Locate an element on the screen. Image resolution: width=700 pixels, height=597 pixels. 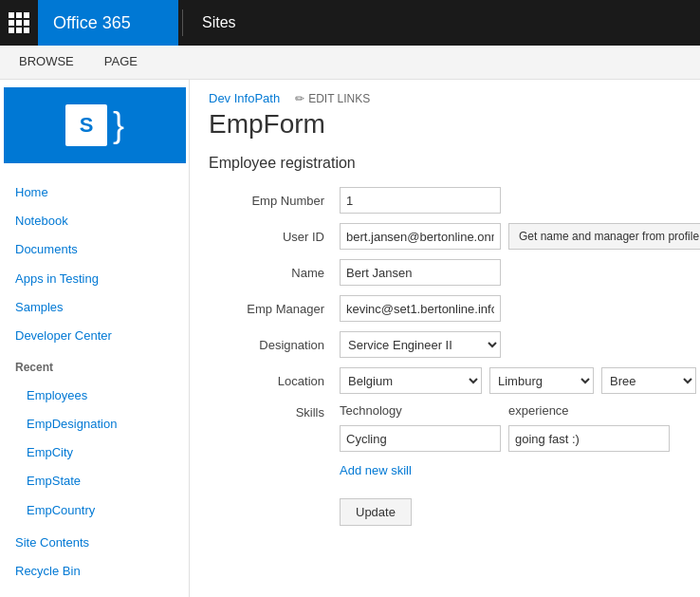
content-edit-links-label: EDIT LINKS is located at coordinates (340, 99).